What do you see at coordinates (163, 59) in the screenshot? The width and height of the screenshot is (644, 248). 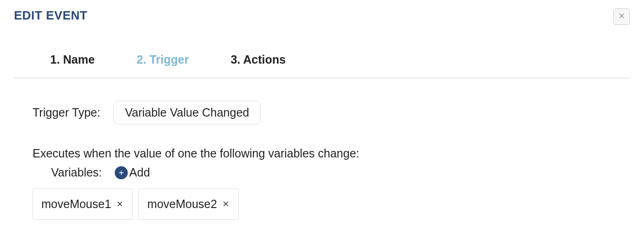 I see `tab-trigger: 2. Trigger` at bounding box center [163, 59].